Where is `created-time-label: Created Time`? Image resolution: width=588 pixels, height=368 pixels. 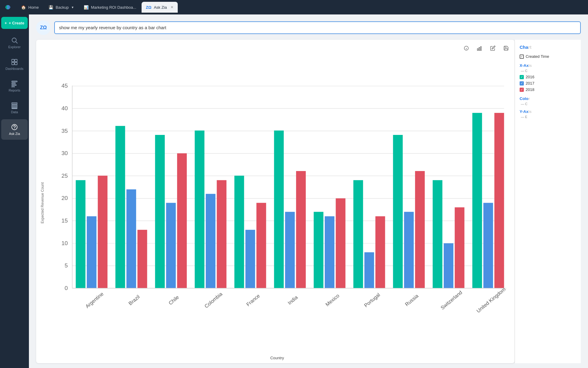 created-time-label: Created Time is located at coordinates (537, 57).